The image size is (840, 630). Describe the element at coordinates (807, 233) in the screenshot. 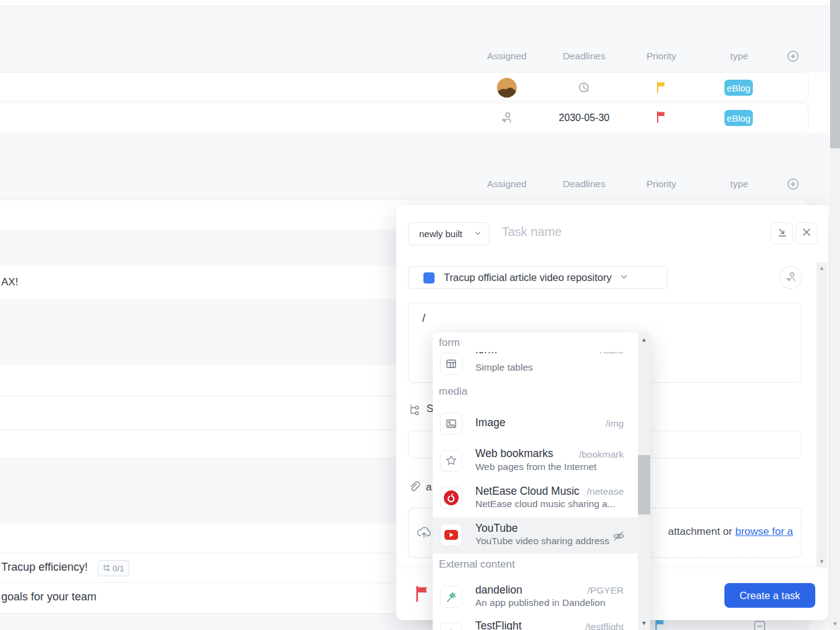

I see `close-dialog-button` at that location.